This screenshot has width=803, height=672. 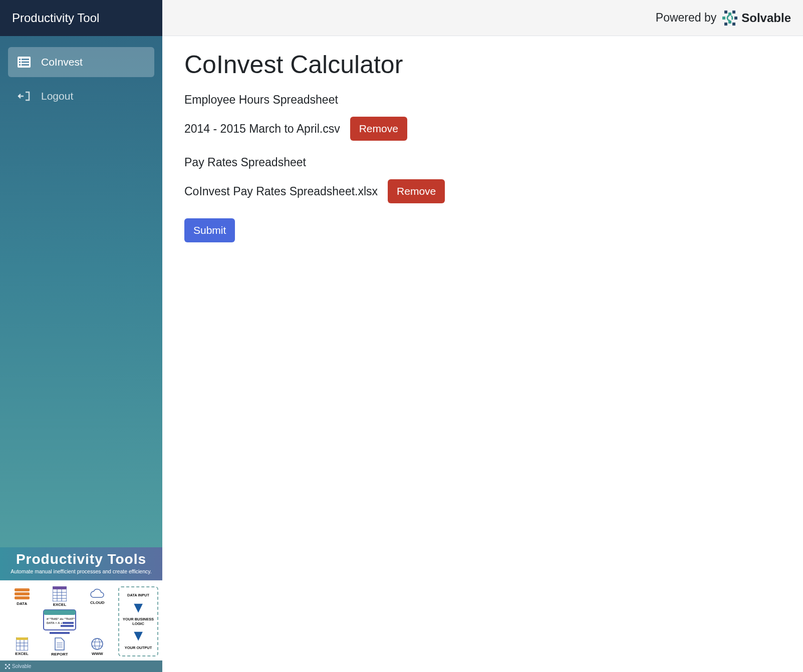 I want to click on topbar: Powered by Solvable, so click(x=483, y=18).